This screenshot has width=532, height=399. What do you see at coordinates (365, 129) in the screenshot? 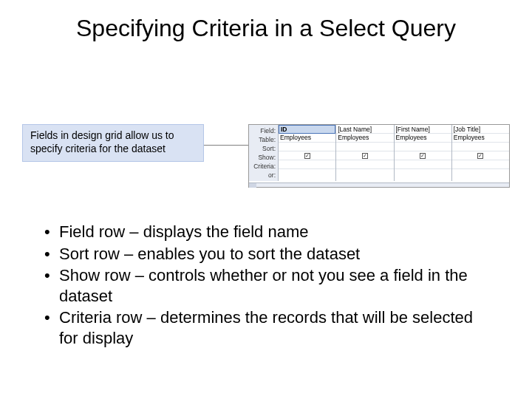
I see `field-cell: [Last Name]` at bounding box center [365, 129].